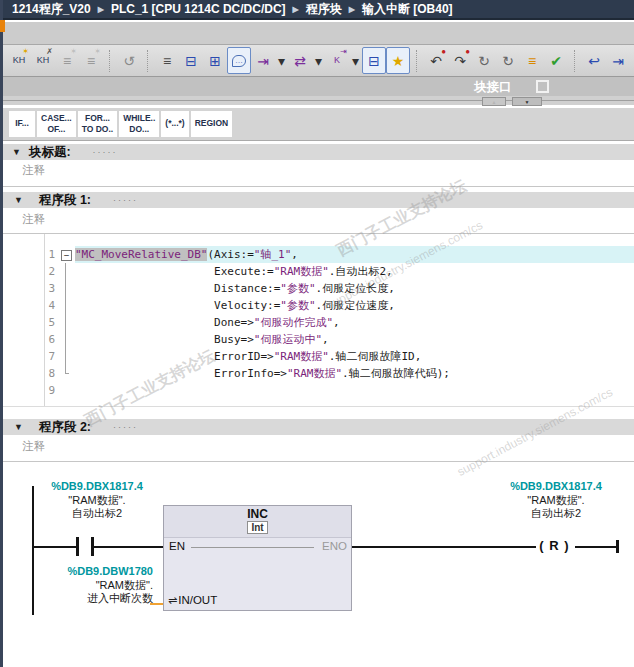  I want to click on renumber-networks-alt-icon: ≡✶, so click(91, 60).